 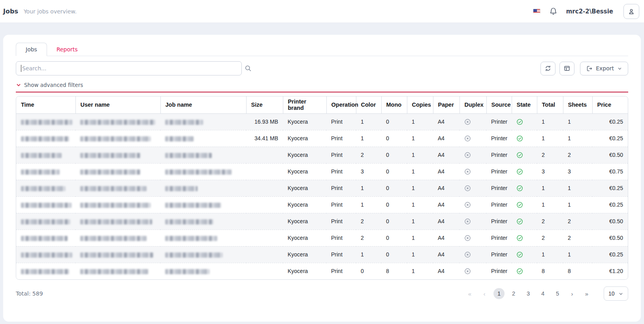 What do you see at coordinates (341, 105) in the screenshot?
I see `column-header-operation: Operation` at bounding box center [341, 105].